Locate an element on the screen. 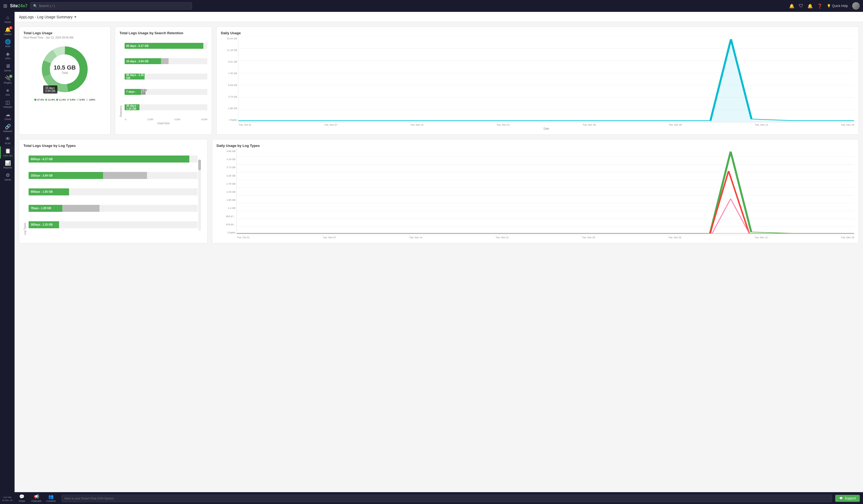  search-bar: 🔍 Search ( / ) is located at coordinates (111, 6).